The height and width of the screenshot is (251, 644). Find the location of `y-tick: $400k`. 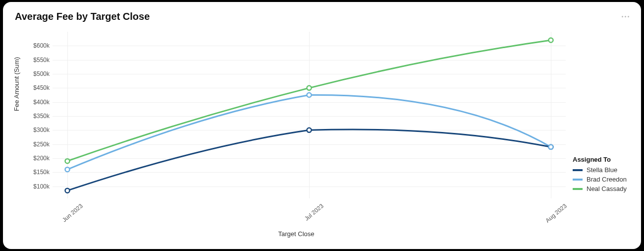

y-tick: $400k is located at coordinates (39, 102).